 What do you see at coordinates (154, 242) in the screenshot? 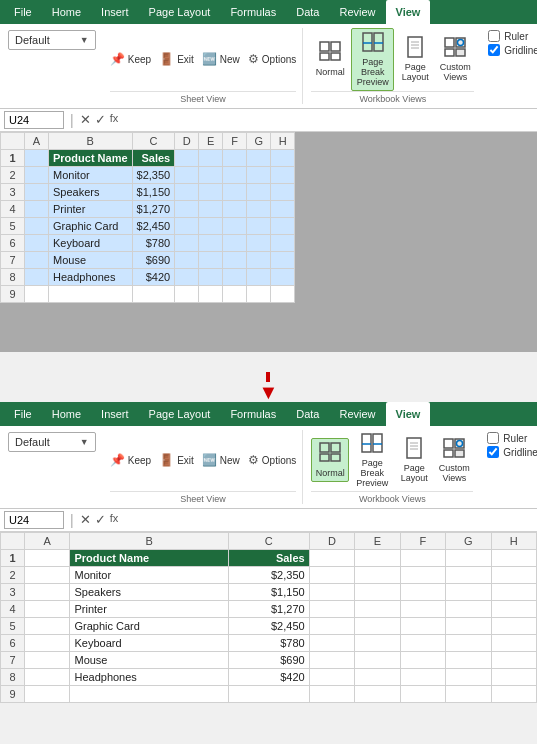
I see `row-6-c: $780` at bounding box center [154, 242].